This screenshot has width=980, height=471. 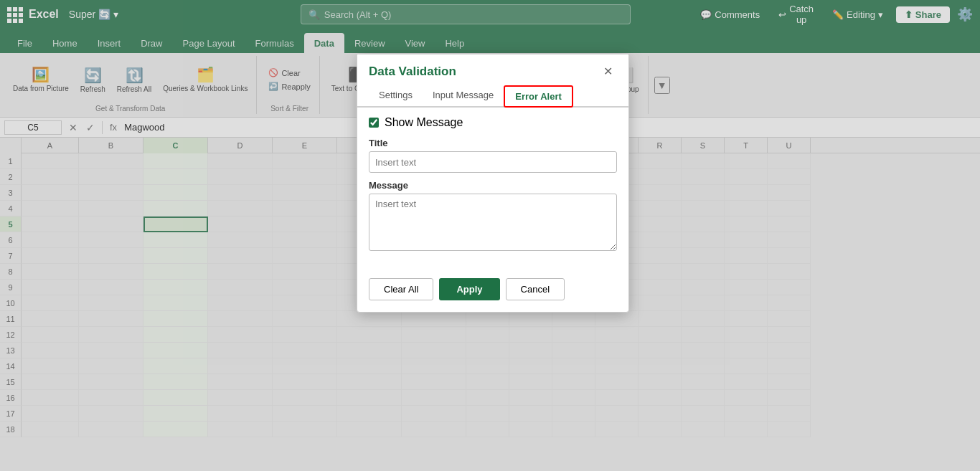 I want to click on show-message-checkbox, so click(x=374, y=123).